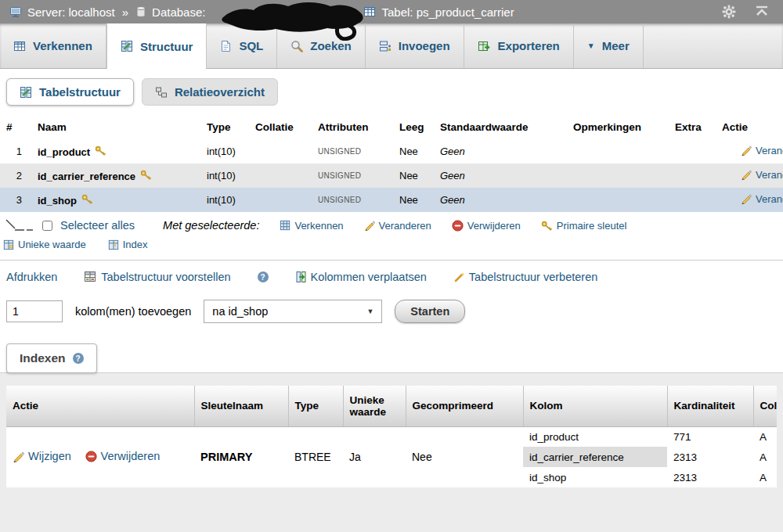 The image size is (783, 532). I want to click on col-header-attributen: Attributen, so click(352, 127).